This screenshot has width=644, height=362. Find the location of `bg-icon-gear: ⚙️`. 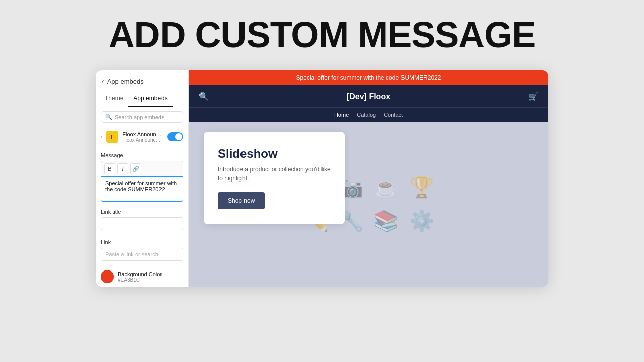

bg-icon-gear: ⚙️ is located at coordinates (422, 221).